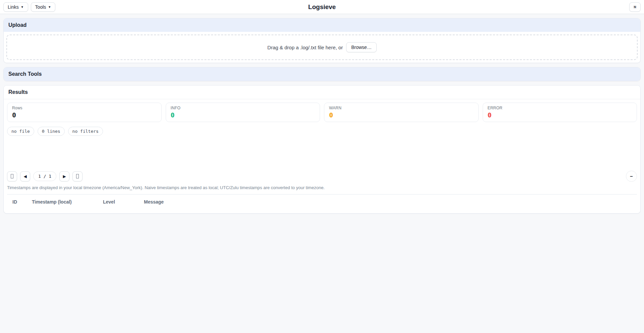 The image size is (644, 333). I want to click on filters-status-badge: no filters, so click(86, 131).